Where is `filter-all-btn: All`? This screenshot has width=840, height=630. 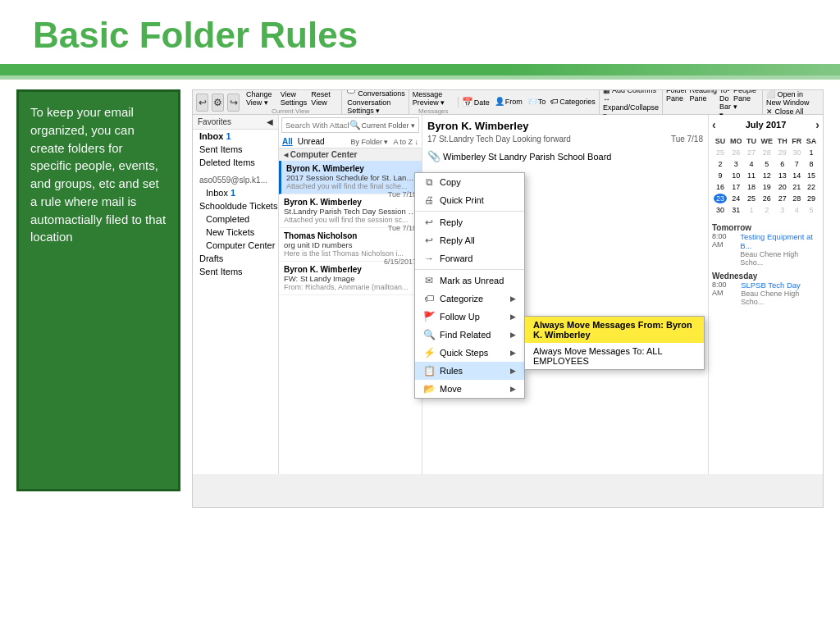 filter-all-btn: All is located at coordinates (287, 141).